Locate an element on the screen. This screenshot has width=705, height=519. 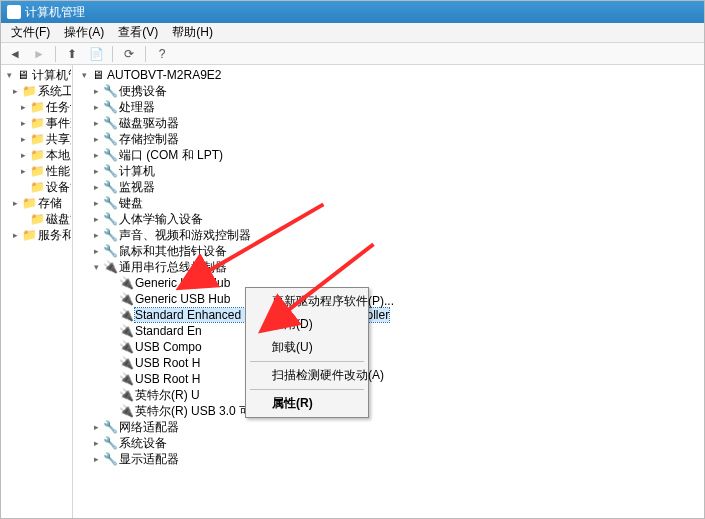
left-tree-item: ▸📁共享文件夹 is located at coordinates (36, 139).